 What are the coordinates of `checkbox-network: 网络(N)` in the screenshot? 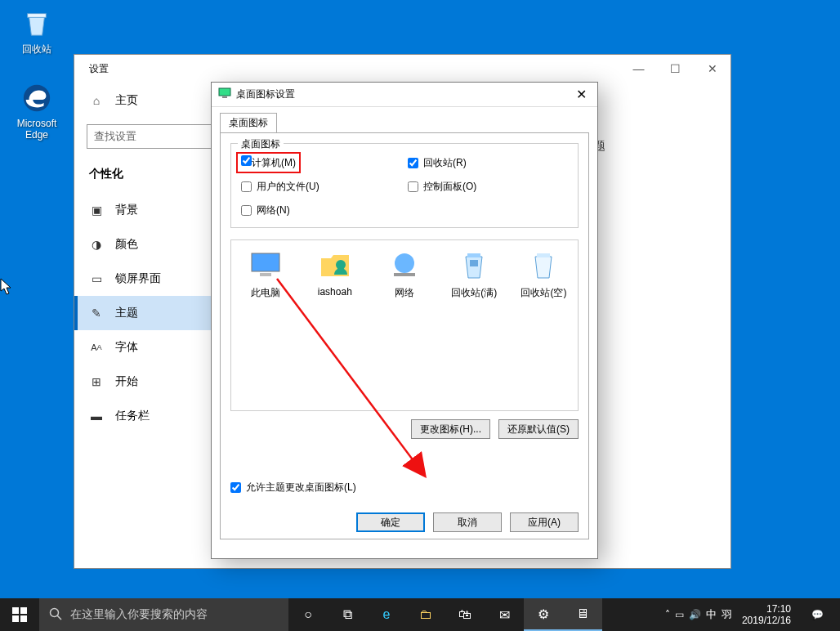 It's located at (321, 211).